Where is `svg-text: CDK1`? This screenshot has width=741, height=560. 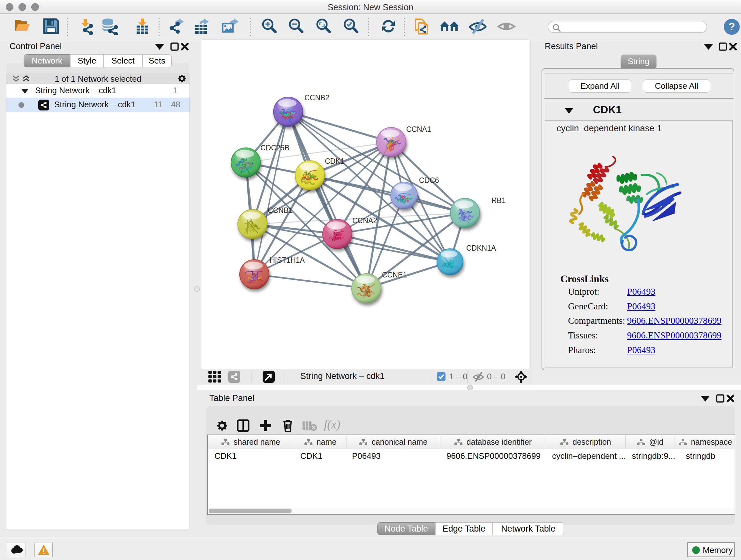 svg-text: CDK1 is located at coordinates (335, 161).